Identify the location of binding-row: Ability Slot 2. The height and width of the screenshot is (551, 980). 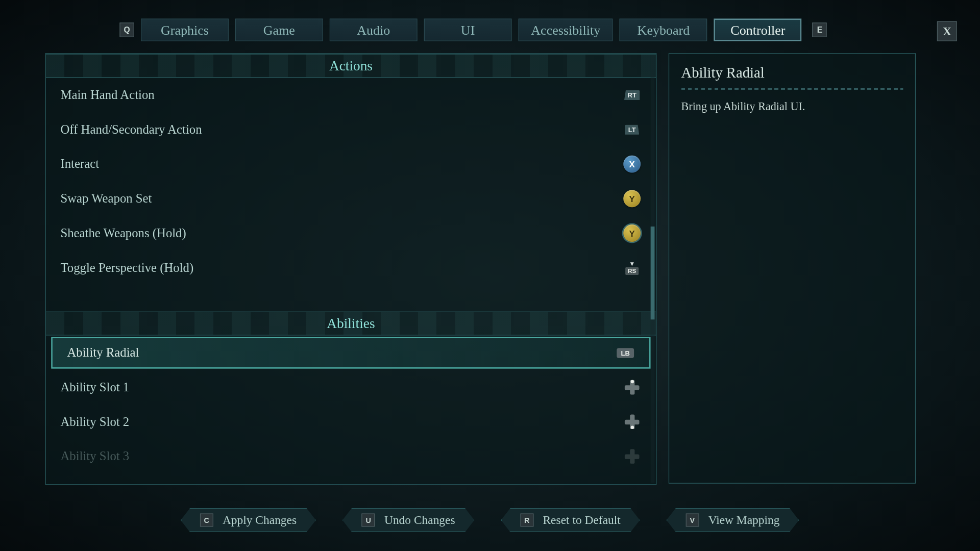
(351, 422).